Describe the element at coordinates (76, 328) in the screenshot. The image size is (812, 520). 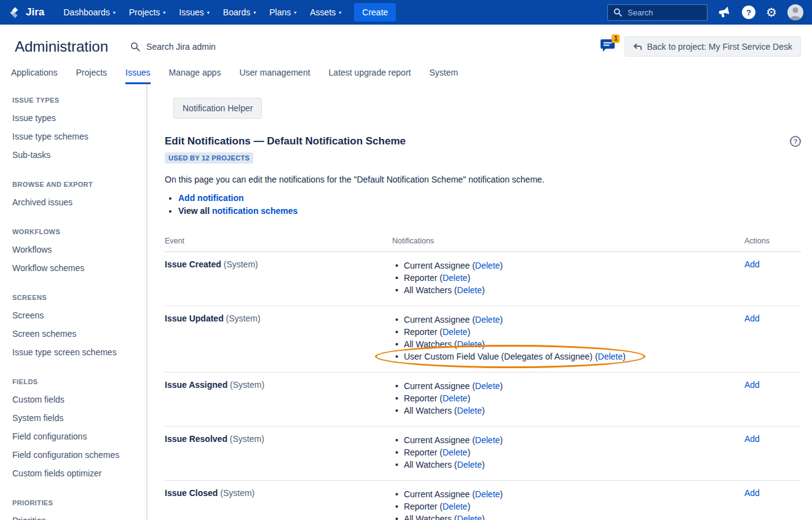
I see `sidebar-section: SCREENSScreensScreen schemesIssue type s…` at that location.